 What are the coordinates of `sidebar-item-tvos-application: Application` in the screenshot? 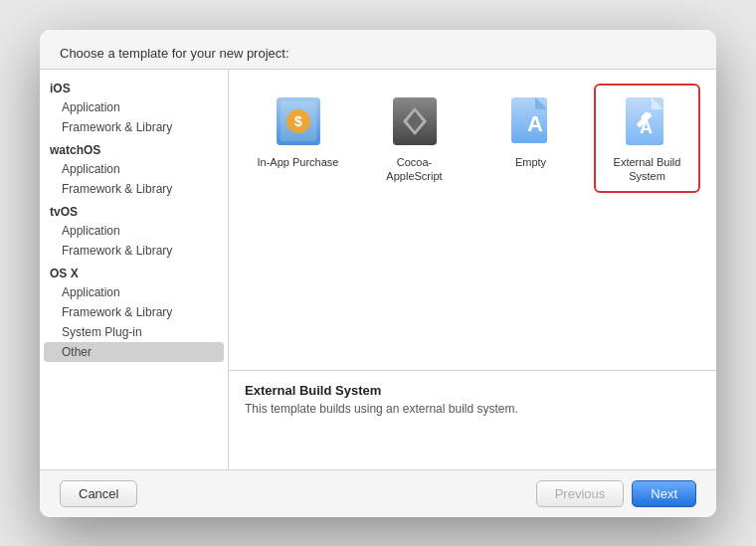 It's located at (133, 231).